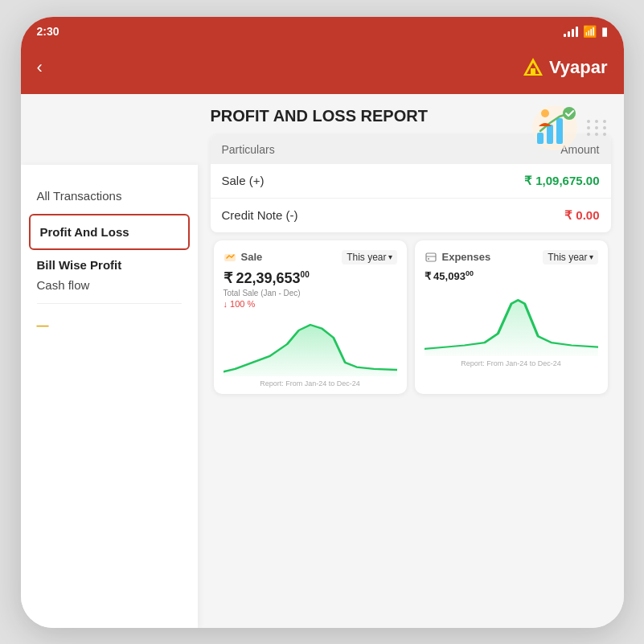 The width and height of the screenshot is (644, 644). I want to click on chevron-down-icon-2: ▾, so click(592, 257).